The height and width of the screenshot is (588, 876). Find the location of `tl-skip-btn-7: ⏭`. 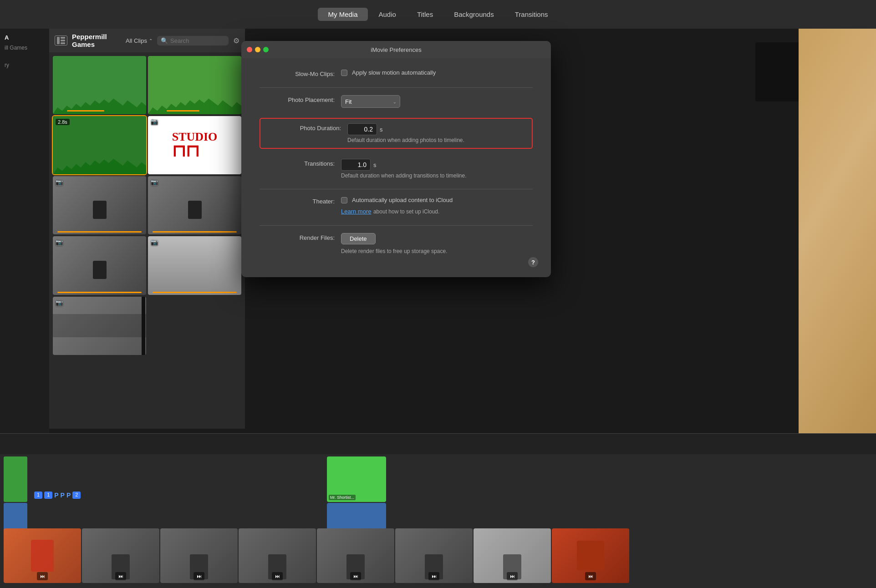

tl-skip-btn-7: ⏭ is located at coordinates (591, 576).